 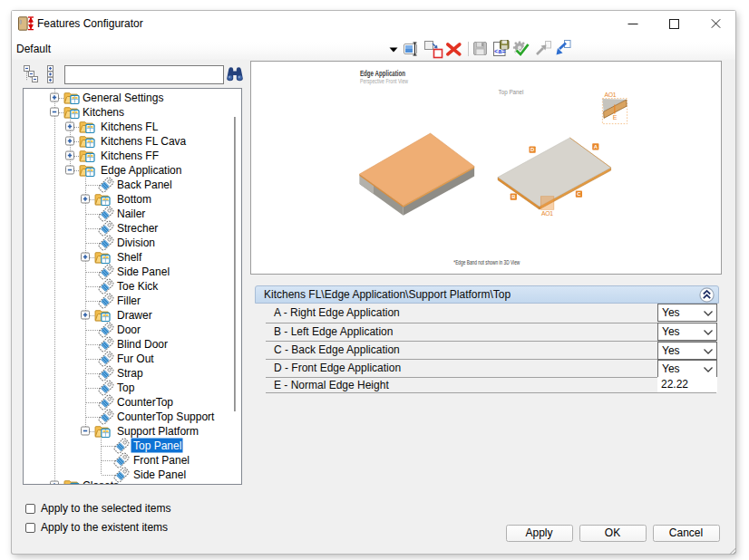 What do you see at coordinates (142, 344) in the screenshot?
I see `svg-text: Blind Door` at bounding box center [142, 344].